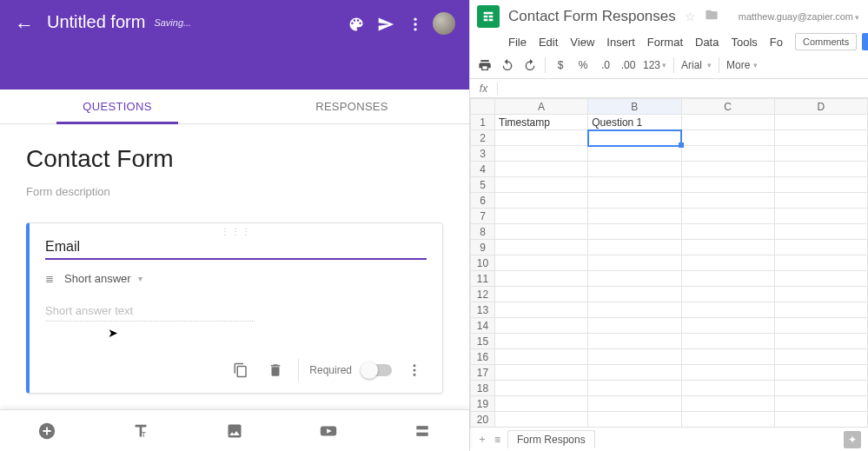 This screenshot has width=868, height=451. What do you see at coordinates (655, 65) in the screenshot?
I see `number-format-dropdown: 123▾` at bounding box center [655, 65].